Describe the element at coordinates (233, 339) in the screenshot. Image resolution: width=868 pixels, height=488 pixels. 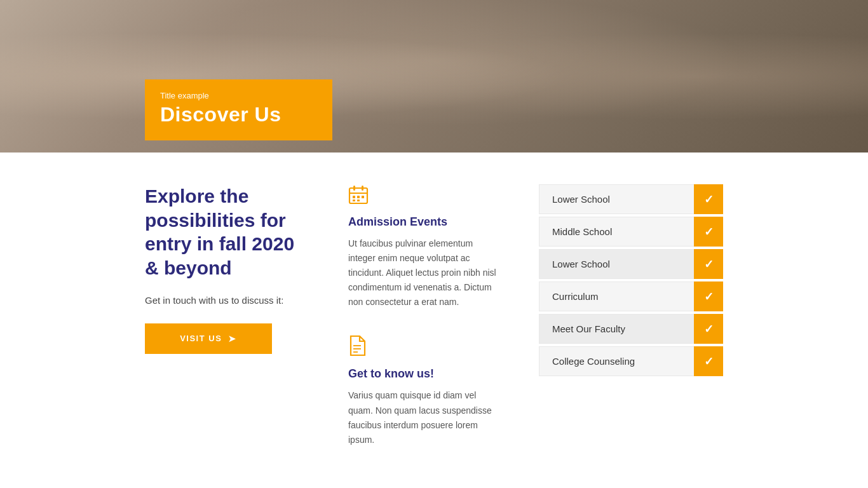
I see `arrow-icon: ➤` at that location.